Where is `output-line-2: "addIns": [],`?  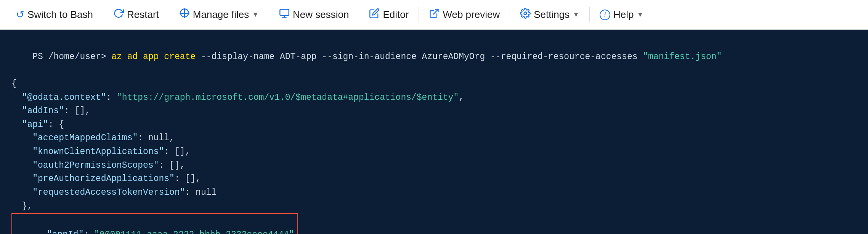 output-line-2: "addIns": [], is located at coordinates (434, 111).